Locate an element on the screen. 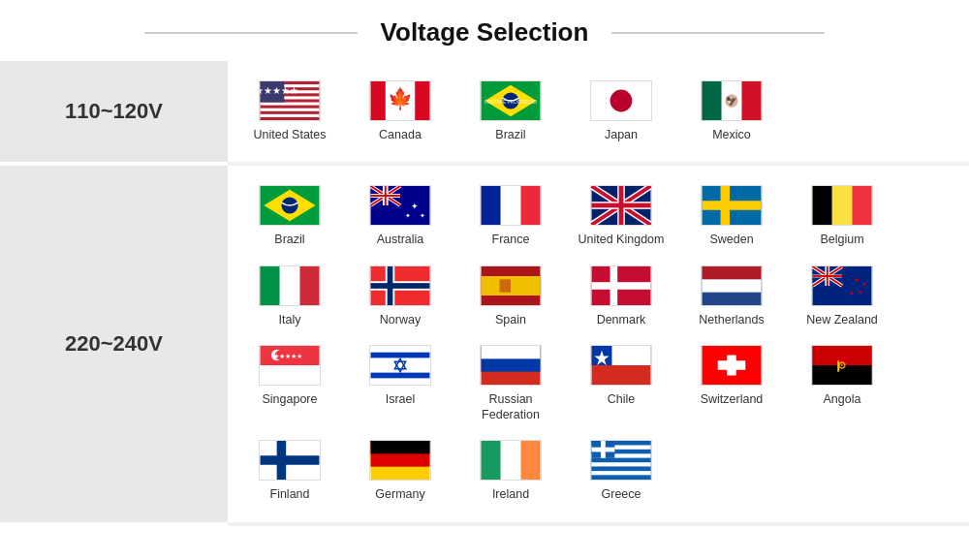  country-norway: Norway is located at coordinates (400, 296).